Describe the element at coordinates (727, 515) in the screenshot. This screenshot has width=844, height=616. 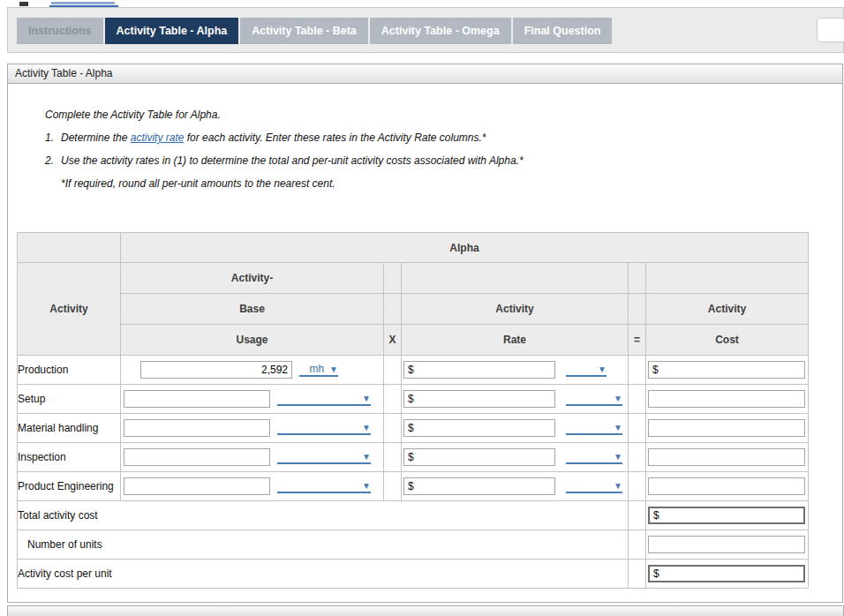
I see `total-activity-cost-box: $` at that location.